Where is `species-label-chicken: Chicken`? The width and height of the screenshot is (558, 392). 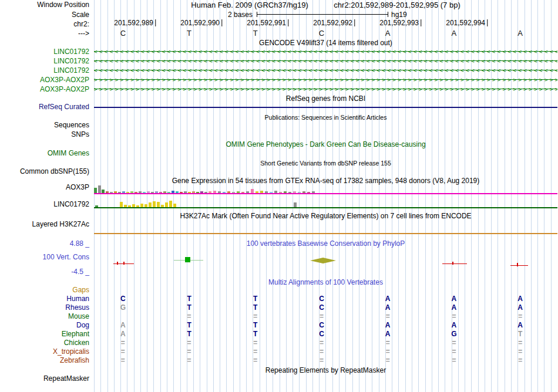 species-label-chicken: Chicken is located at coordinates (45, 343).